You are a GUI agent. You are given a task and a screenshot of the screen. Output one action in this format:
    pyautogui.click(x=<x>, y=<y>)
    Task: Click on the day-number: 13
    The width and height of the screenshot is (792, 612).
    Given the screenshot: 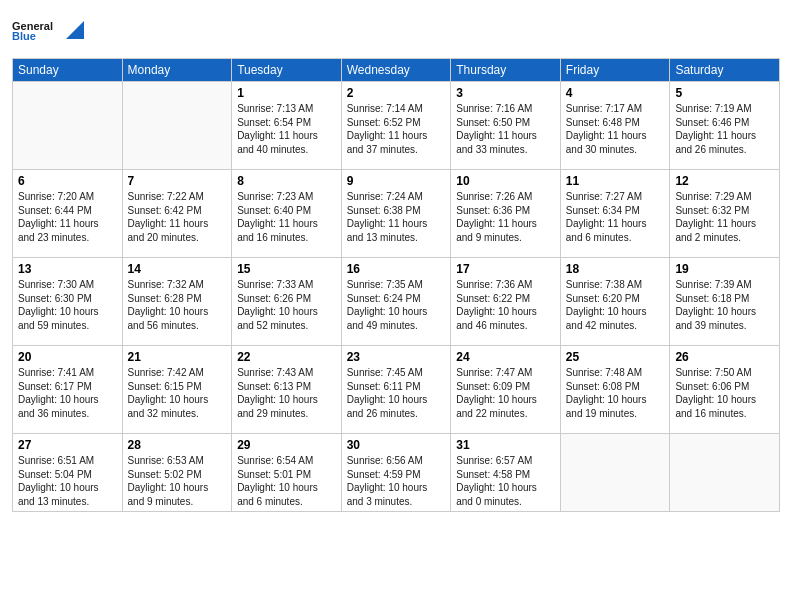 What is the action you would take?
    pyautogui.click(x=68, y=269)
    